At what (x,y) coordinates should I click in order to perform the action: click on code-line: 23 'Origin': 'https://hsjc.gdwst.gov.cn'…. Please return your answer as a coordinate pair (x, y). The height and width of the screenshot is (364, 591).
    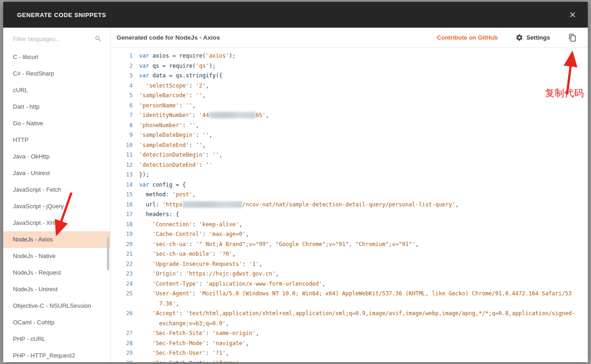
    Looking at the image, I should click on (349, 274).